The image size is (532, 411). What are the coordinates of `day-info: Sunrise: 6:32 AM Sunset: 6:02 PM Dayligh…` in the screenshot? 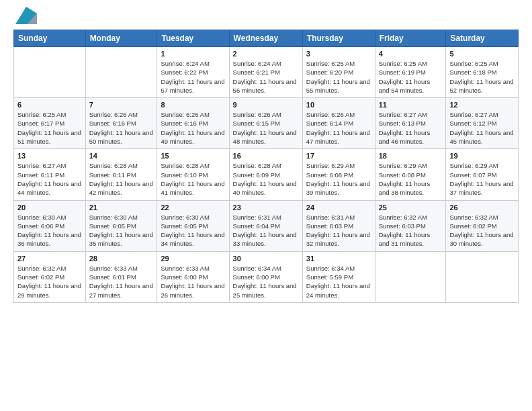 It's located at (482, 231).